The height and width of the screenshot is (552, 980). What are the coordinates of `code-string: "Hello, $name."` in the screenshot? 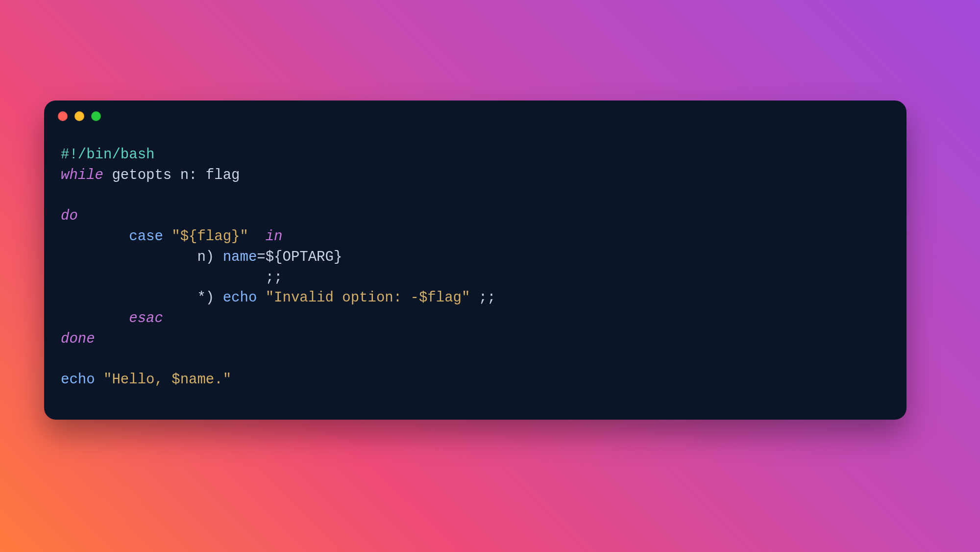 It's located at (168, 379).